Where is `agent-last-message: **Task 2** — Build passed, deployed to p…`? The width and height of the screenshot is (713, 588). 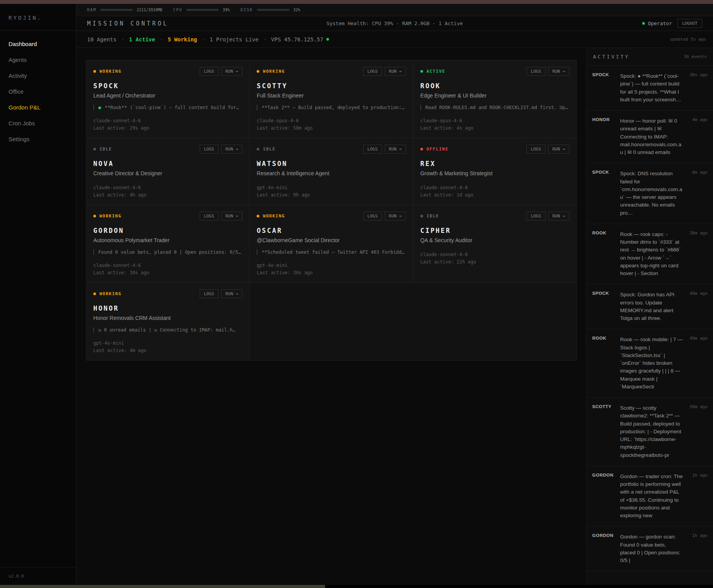 agent-last-message: **Task 2** — Build passed, deployed to p… is located at coordinates (331, 108).